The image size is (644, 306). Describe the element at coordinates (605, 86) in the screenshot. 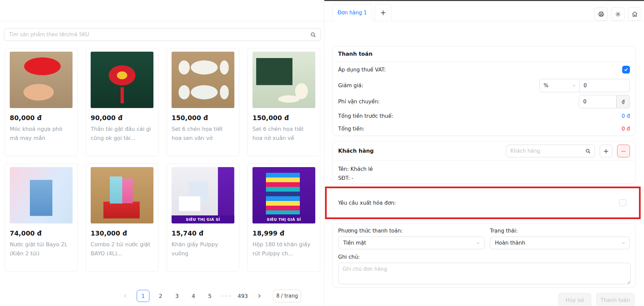

I see `discount-input` at that location.